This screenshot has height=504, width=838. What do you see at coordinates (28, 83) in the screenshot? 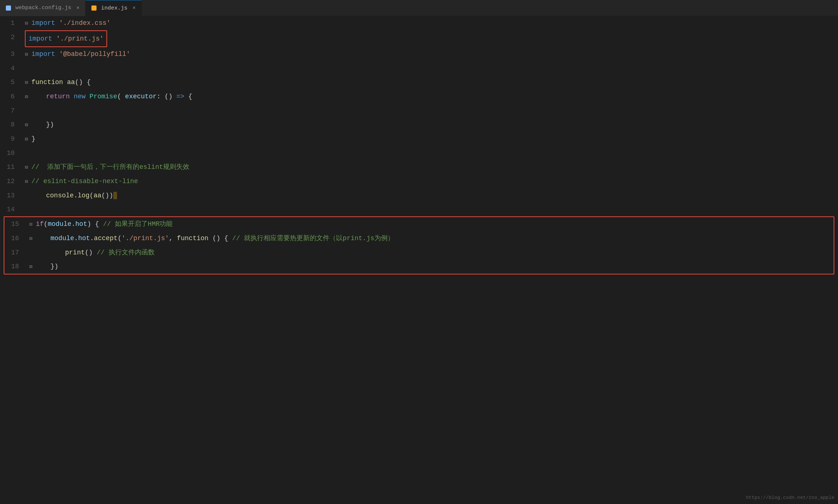
I see `collapse-5: ⊟` at bounding box center [28, 83].